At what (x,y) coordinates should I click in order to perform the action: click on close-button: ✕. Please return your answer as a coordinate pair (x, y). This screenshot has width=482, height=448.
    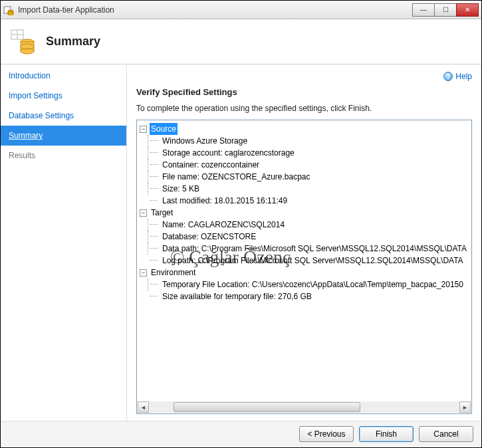
    Looking at the image, I should click on (467, 10).